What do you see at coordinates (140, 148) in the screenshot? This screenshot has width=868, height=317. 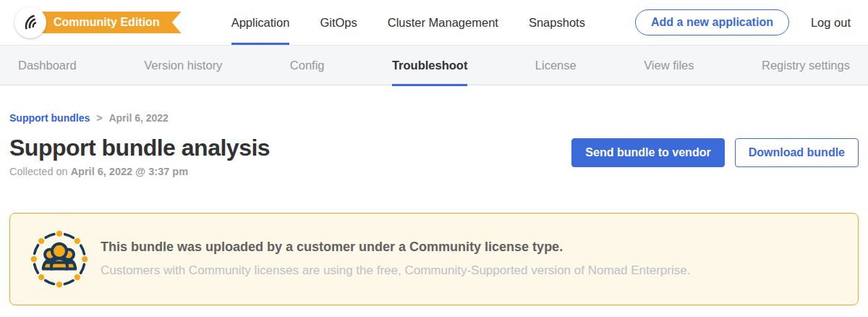 I see `page-title: Support bundle analysis` at bounding box center [140, 148].